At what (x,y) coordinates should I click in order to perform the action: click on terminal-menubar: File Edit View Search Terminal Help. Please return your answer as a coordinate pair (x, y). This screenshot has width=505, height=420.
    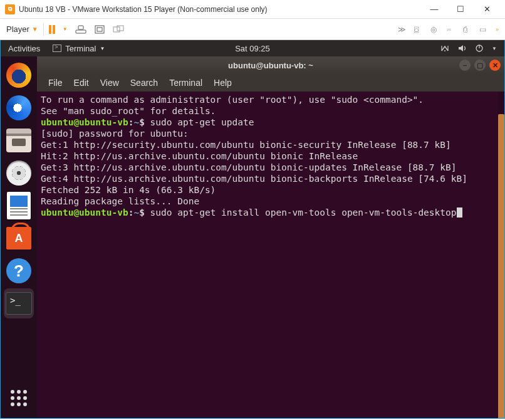
    Looking at the image, I should click on (271, 83).